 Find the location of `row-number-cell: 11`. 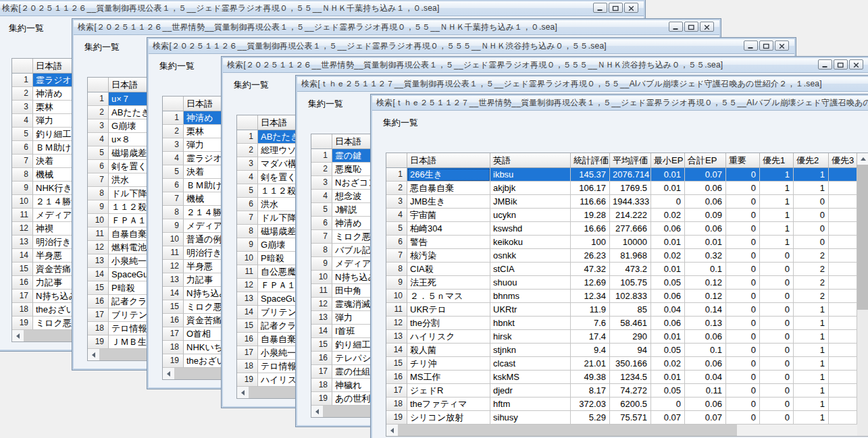

row-number-cell: 11 is located at coordinates (173, 253).